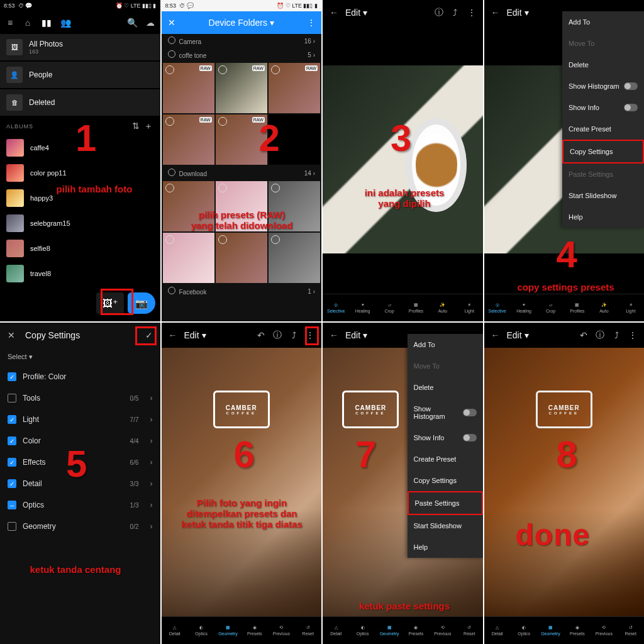 The width and height of the screenshot is (644, 644). I want to click on folder-header: Download14 ›, so click(242, 173).